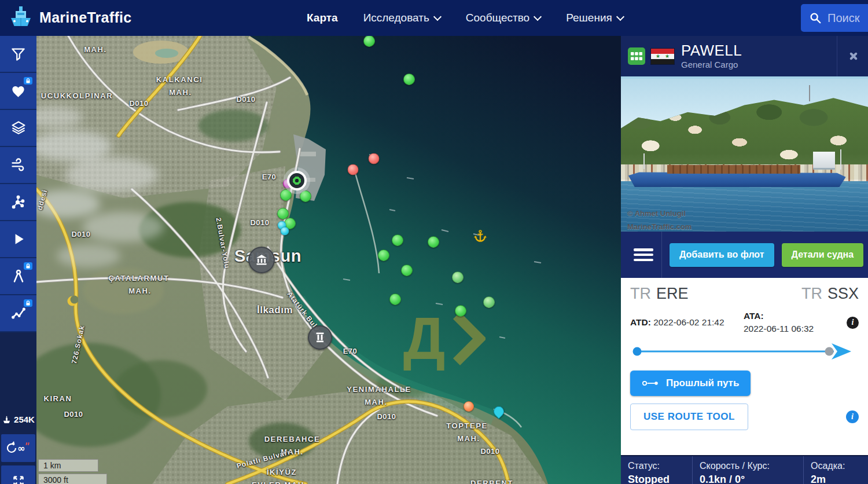  What do you see at coordinates (19, 203) in the screenshot?
I see `network-icon` at bounding box center [19, 203].